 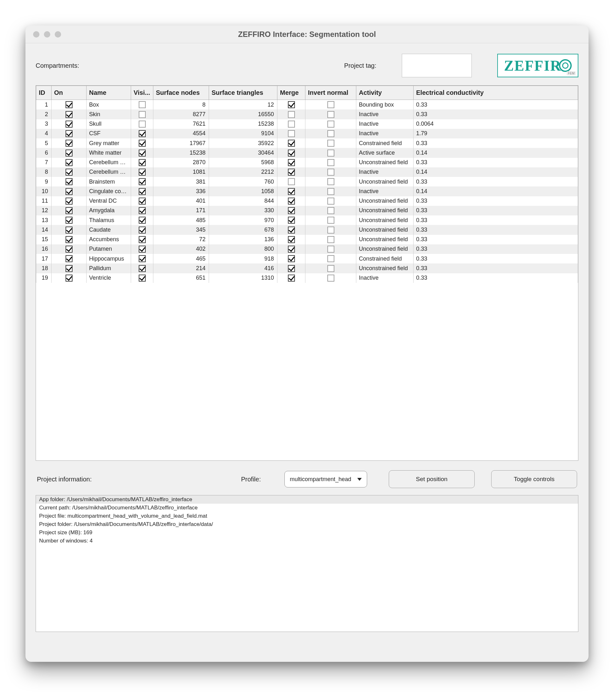 I want to click on set-position-button: Set position, so click(x=431, y=479).